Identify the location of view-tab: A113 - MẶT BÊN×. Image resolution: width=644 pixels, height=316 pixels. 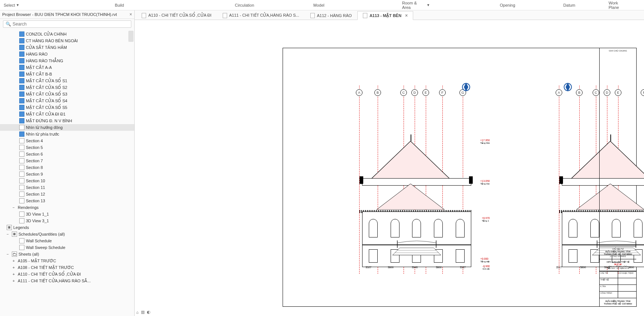
(385, 16).